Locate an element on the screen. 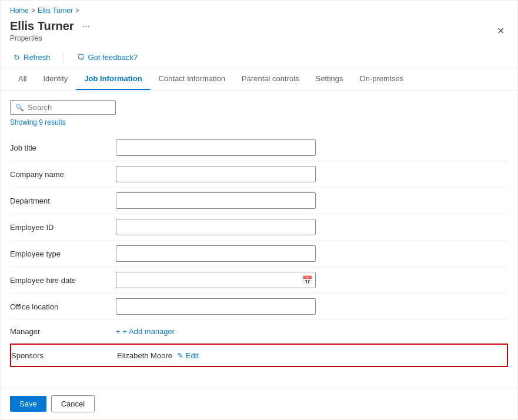 This screenshot has height=420, width=518. tab-all: All is located at coordinates (22, 79).